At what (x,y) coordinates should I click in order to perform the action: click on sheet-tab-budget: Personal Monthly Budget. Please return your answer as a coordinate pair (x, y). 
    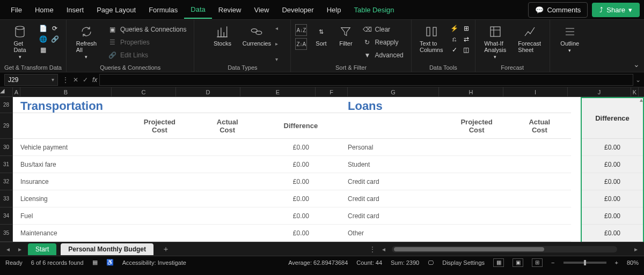
    Looking at the image, I should click on (107, 249).